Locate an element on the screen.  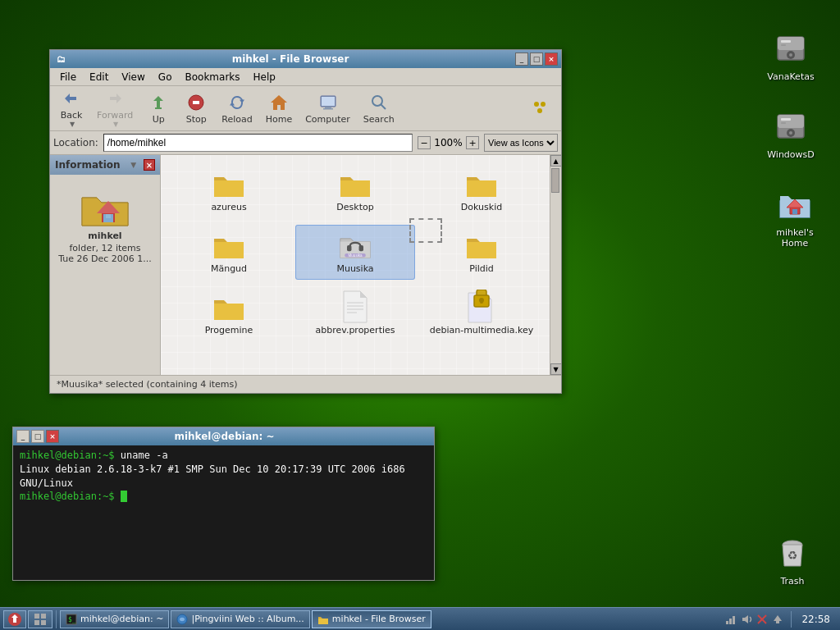
arrow-tray-icon is located at coordinates (778, 619).